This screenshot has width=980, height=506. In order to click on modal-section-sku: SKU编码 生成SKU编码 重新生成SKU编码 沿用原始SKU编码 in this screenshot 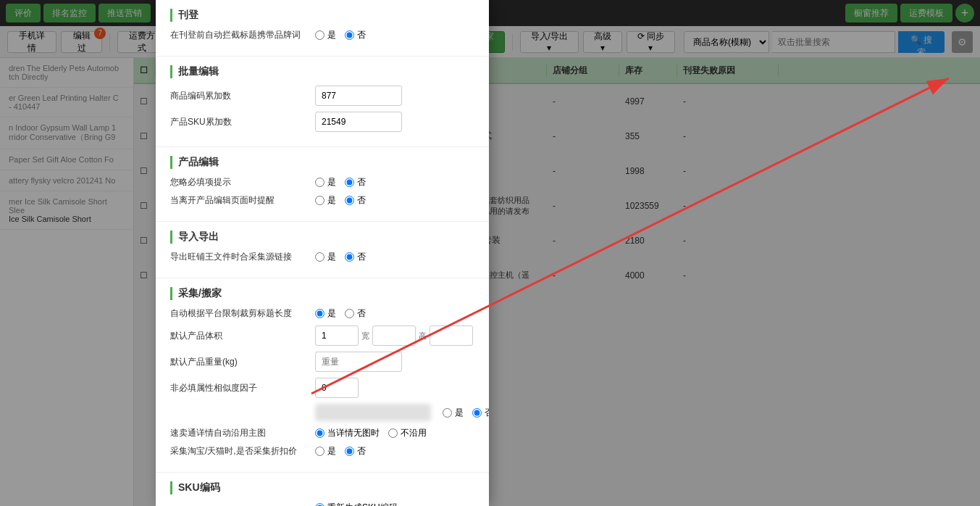, I will do `click(322, 489)`.